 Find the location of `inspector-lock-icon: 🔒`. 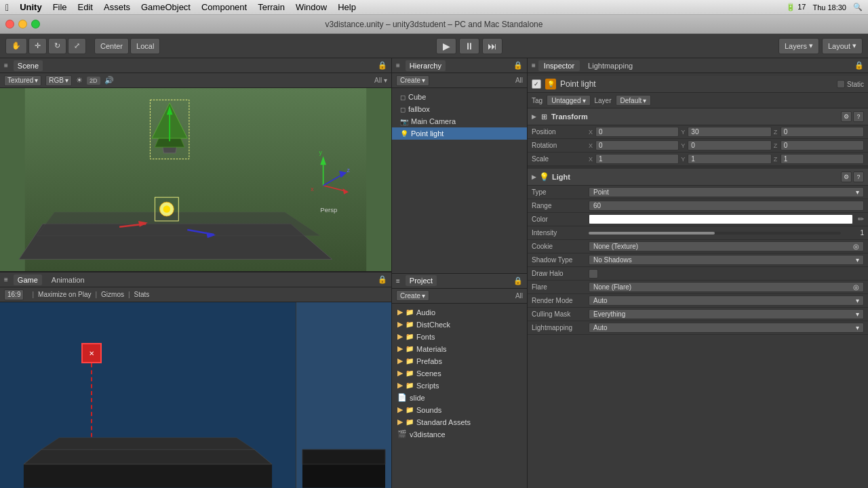

inspector-lock-icon: 🔒 is located at coordinates (859, 65).